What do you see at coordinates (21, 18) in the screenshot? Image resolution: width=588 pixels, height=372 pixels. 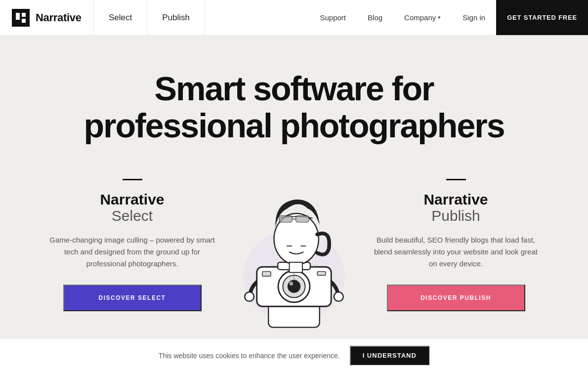 I see `logo-icon` at bounding box center [21, 18].